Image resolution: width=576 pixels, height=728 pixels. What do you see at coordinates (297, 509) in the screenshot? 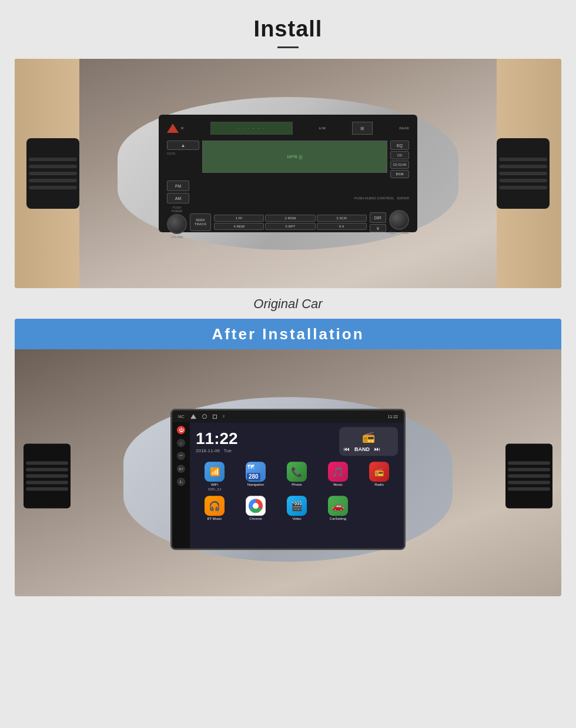
I see `apps-grid-row2: 🎧 BT Music C` at bounding box center [297, 509].